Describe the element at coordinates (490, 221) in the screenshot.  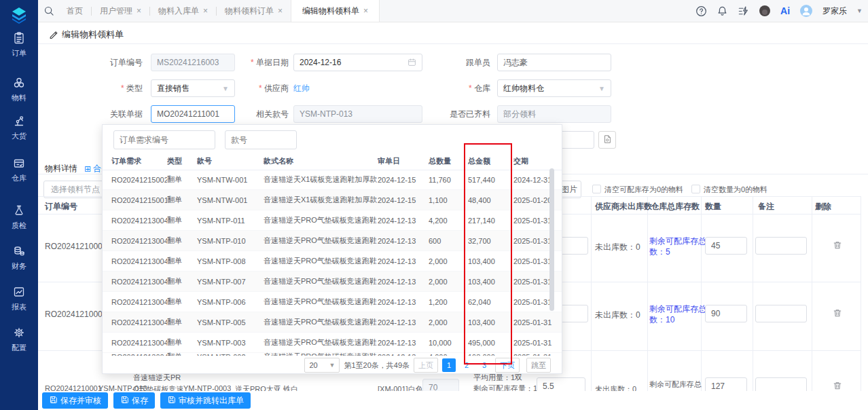
I see `cell-amount: 217,140` at that location.